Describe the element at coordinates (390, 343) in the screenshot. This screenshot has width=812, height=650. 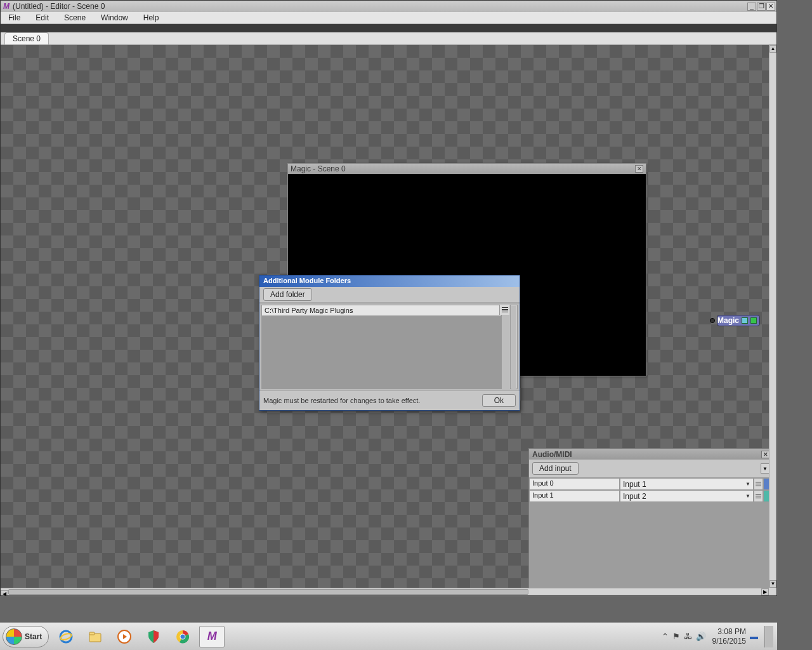
I see `additional-module-folders-dialog: Additional Module Folders Add folder C:\…` at that location.